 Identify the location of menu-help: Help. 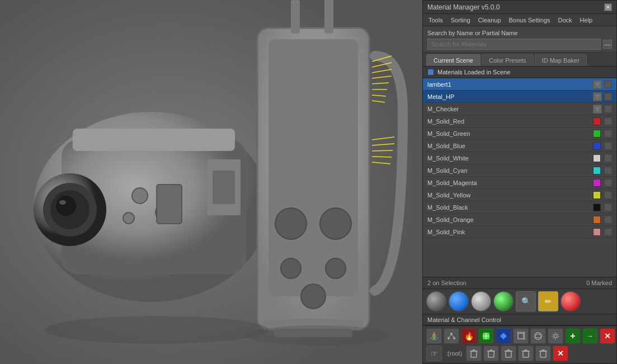
(586, 20).